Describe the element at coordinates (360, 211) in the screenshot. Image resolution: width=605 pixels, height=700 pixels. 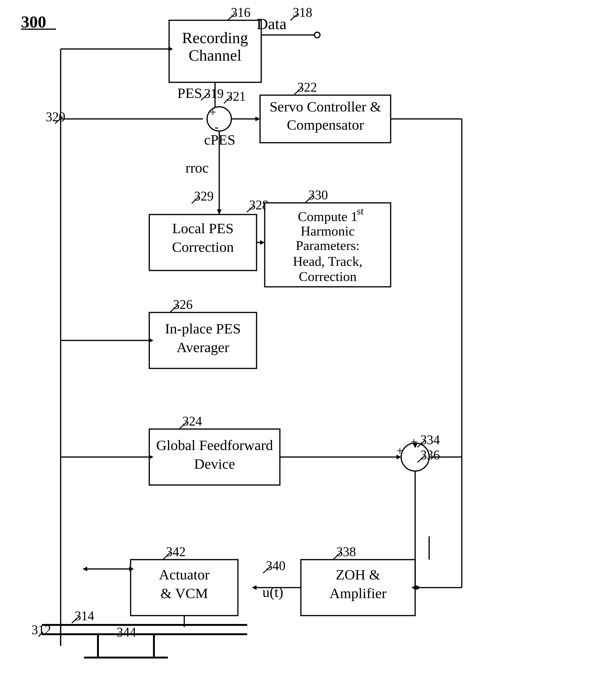
I see `compute-superscript: st` at that location.